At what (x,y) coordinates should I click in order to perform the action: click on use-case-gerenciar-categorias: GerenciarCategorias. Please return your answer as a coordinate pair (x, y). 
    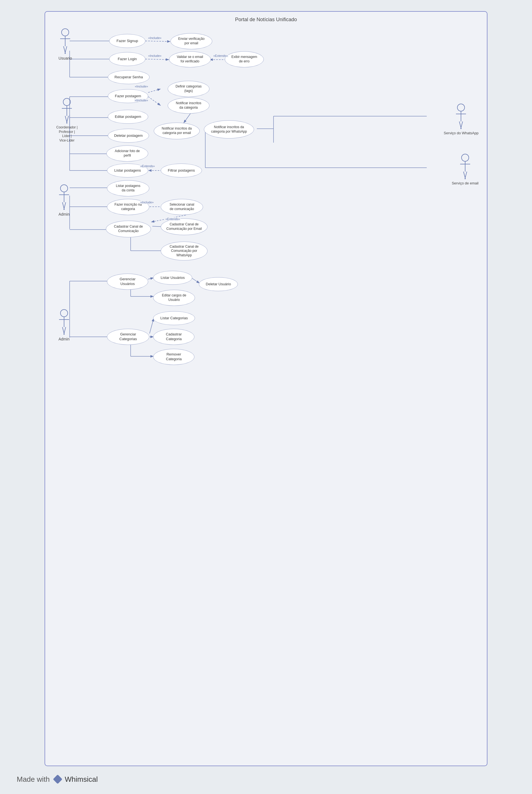
    Looking at the image, I should click on (128, 337).